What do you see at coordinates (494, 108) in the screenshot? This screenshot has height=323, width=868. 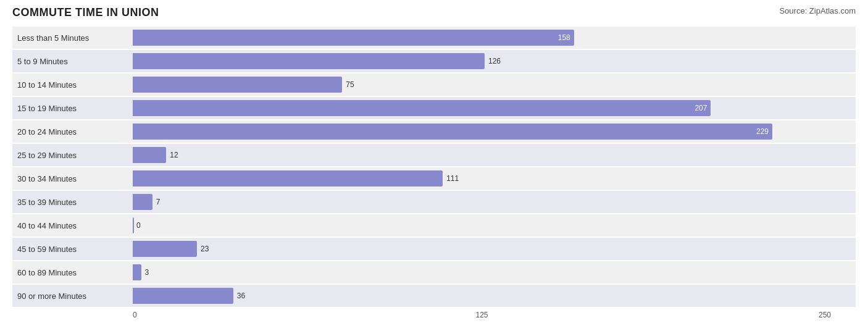 I see `bar-container: 207` at bounding box center [494, 108].